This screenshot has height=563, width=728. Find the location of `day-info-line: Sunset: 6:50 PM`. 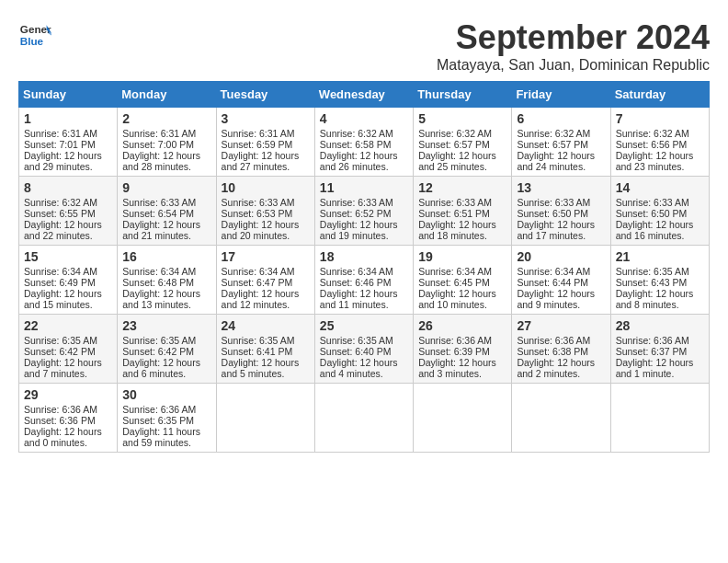

day-info-line: Sunset: 6:50 PM is located at coordinates (660, 213).